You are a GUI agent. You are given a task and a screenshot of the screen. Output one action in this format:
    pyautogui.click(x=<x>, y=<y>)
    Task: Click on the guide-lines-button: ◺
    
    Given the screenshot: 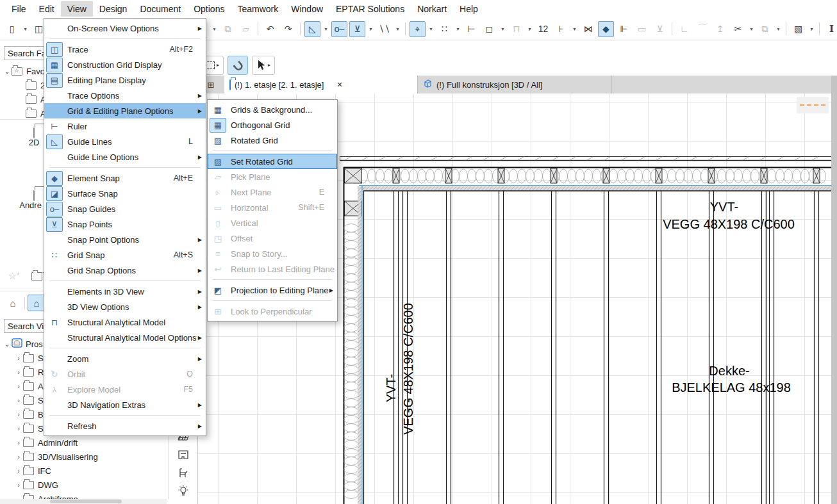 What is the action you would take?
    pyautogui.click(x=313, y=29)
    